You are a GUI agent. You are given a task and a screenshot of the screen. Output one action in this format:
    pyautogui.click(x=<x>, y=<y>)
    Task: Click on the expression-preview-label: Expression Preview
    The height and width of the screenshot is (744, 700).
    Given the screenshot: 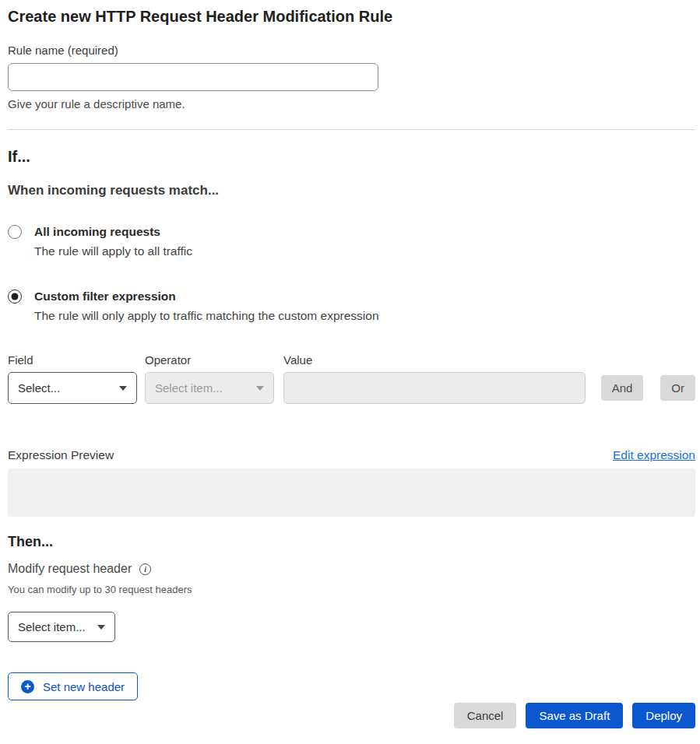 What is the action you would take?
    pyautogui.click(x=61, y=455)
    